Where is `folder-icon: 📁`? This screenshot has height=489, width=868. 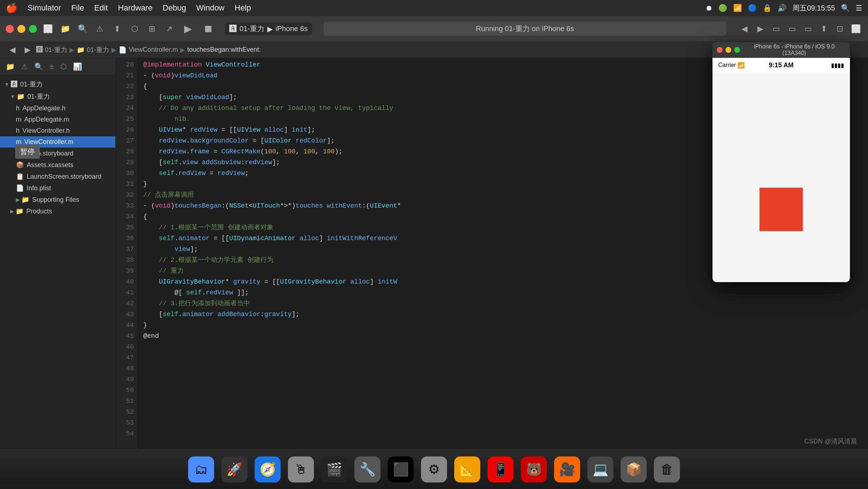 folder-icon: 📁 is located at coordinates (65, 29).